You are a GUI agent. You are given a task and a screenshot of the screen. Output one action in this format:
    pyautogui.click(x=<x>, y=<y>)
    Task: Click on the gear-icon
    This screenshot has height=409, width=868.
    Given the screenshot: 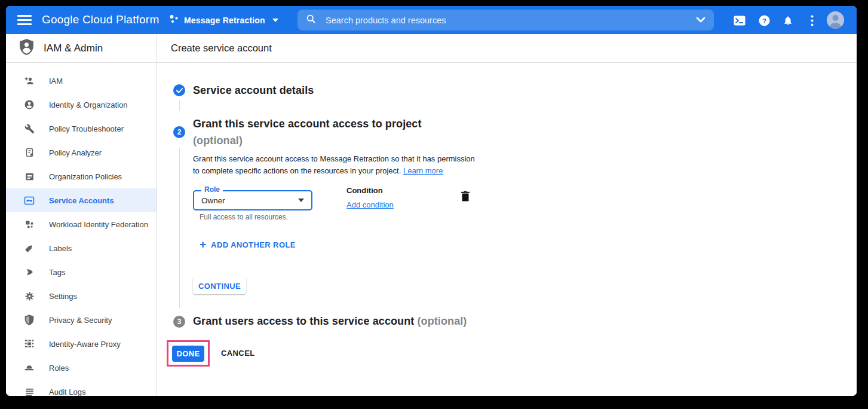 What is the action you would take?
    pyautogui.click(x=29, y=296)
    